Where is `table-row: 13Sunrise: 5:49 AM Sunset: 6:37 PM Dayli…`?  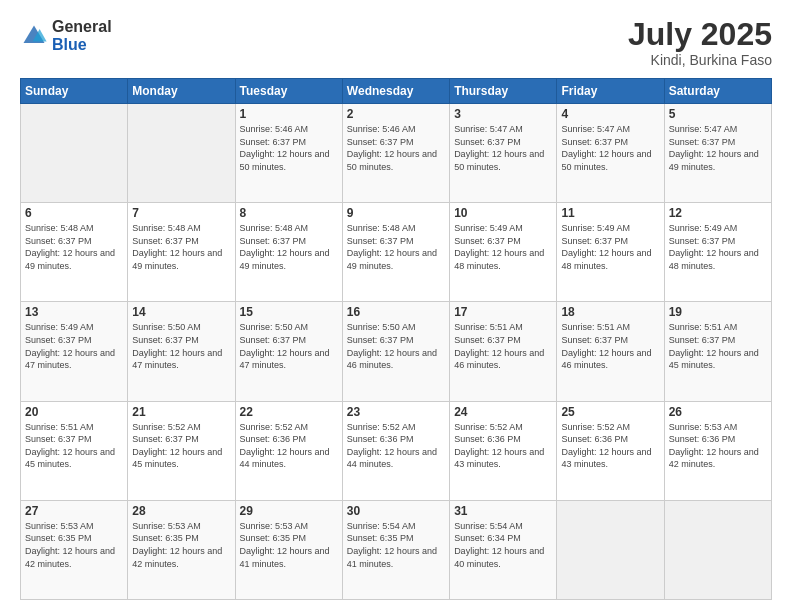 table-row: 13Sunrise: 5:49 AM Sunset: 6:37 PM Dayli… is located at coordinates (74, 352).